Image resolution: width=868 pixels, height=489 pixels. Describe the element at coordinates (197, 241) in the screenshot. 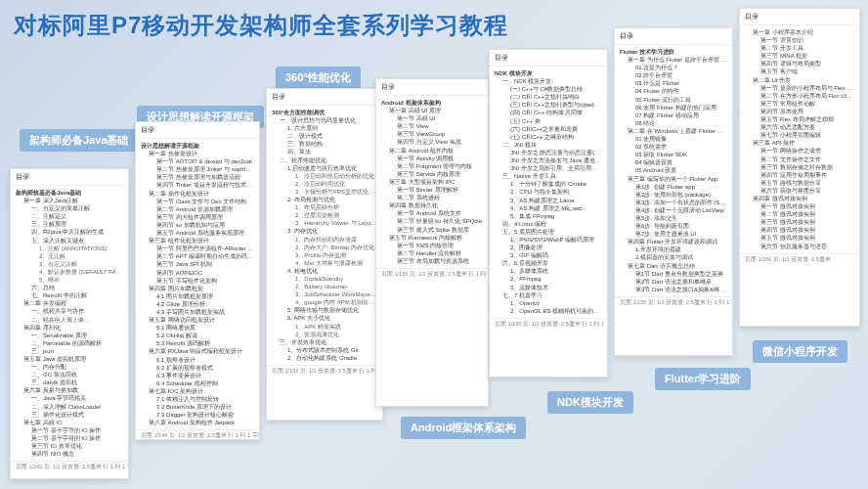

I see `toc-item: 第三章 组件化框架设计` at that location.